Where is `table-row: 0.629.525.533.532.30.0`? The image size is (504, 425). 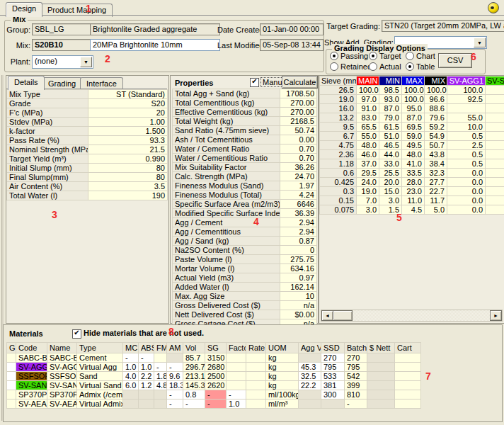 table-row: 0.629.525.533.532.30.0 is located at coordinates (412, 173).